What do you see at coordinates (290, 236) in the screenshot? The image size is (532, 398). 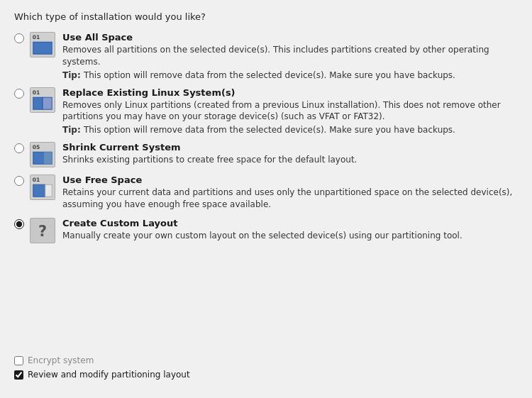 I see `option-description-create-custom-layout: Manually create your own custom layout o…` at bounding box center [290, 236].